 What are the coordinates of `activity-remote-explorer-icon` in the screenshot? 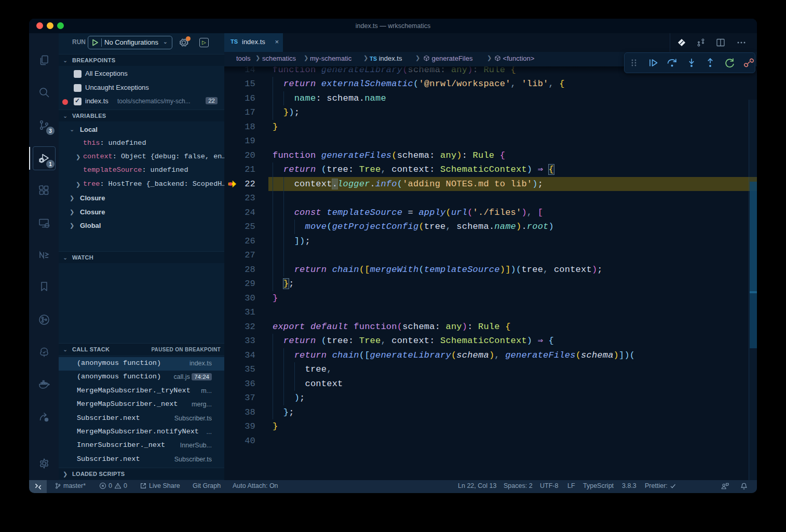 It's located at (44, 223).